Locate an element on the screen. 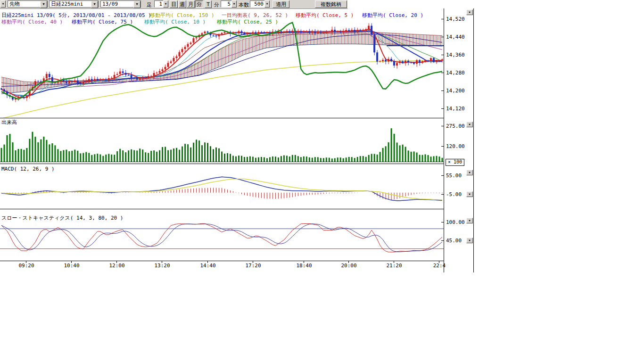  time-axis-label: 09:20 is located at coordinates (26, 266).